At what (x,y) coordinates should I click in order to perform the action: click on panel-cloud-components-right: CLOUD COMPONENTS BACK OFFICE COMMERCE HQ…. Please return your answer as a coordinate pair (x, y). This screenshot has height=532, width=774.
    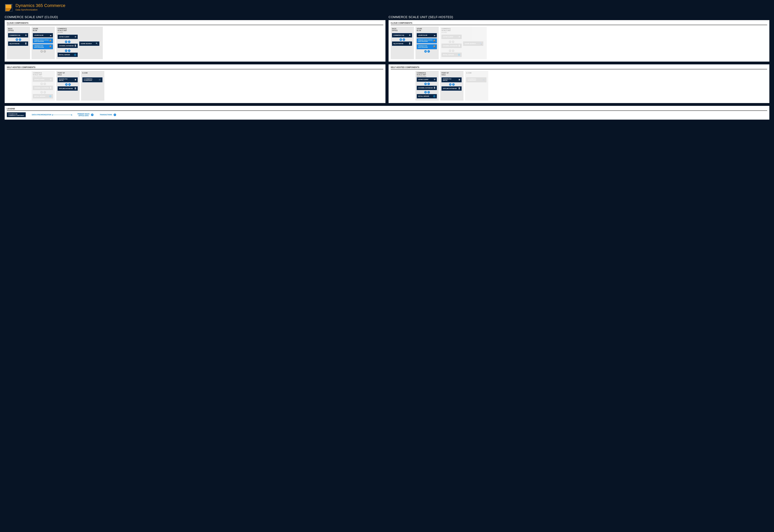
    Looking at the image, I should click on (579, 41).